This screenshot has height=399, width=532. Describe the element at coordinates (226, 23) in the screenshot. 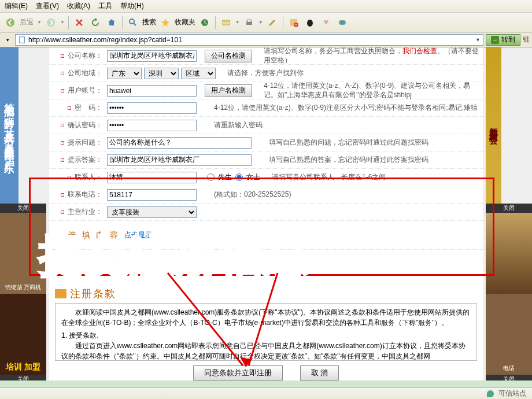

I see `mail-button` at that location.